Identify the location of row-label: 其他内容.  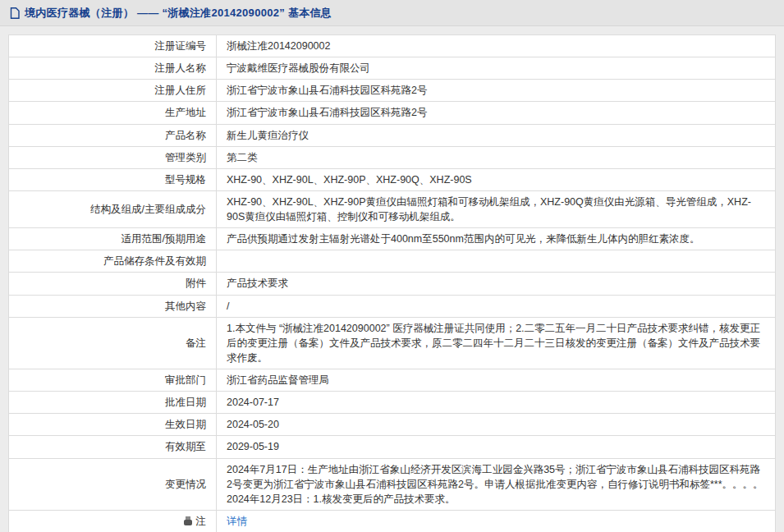
(113, 305).